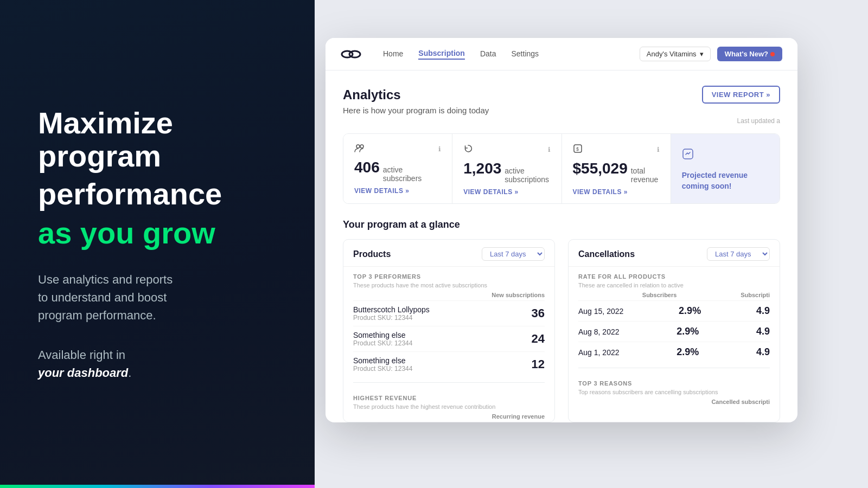 The width and height of the screenshot is (868, 488). I want to click on stat-card-subscriptions-header: ℹ, so click(507, 150).